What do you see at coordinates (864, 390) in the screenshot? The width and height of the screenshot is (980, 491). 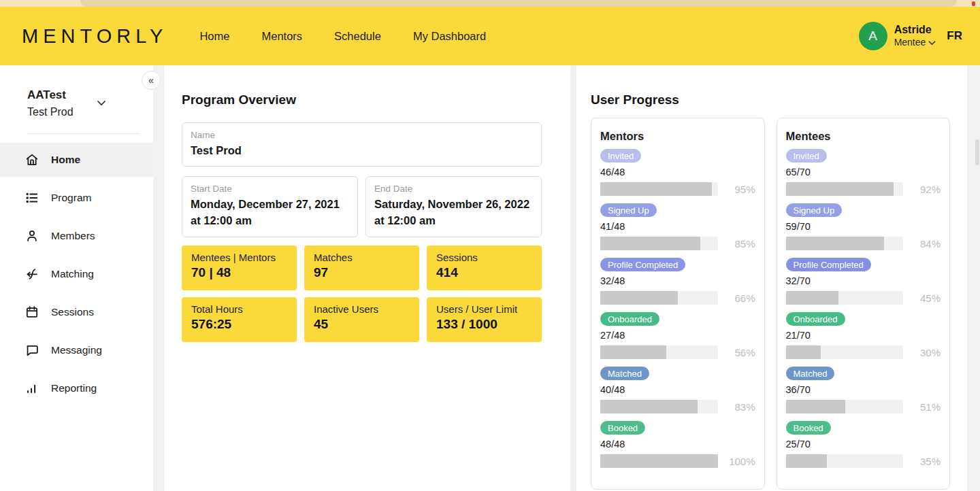 I see `stage-count: 36/70` at bounding box center [864, 390].